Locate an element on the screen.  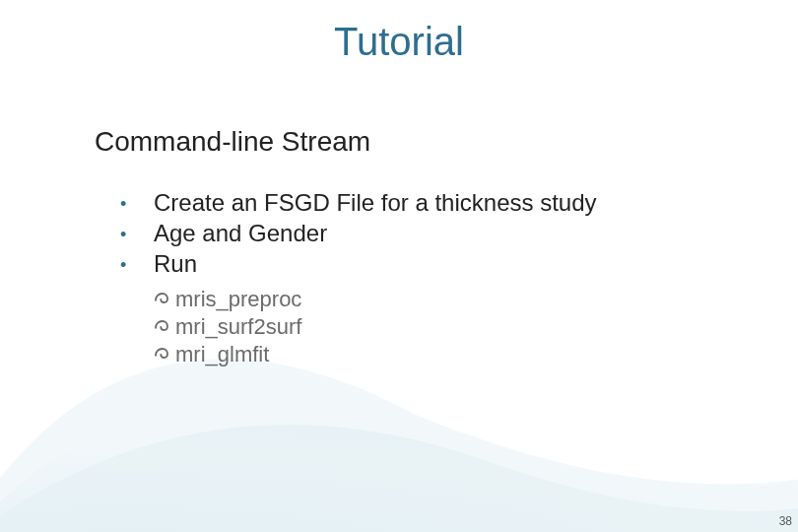
sub-bullet-list: mris_preproc mri_surf2surf mri_glmfit is located at coordinates (227, 327).